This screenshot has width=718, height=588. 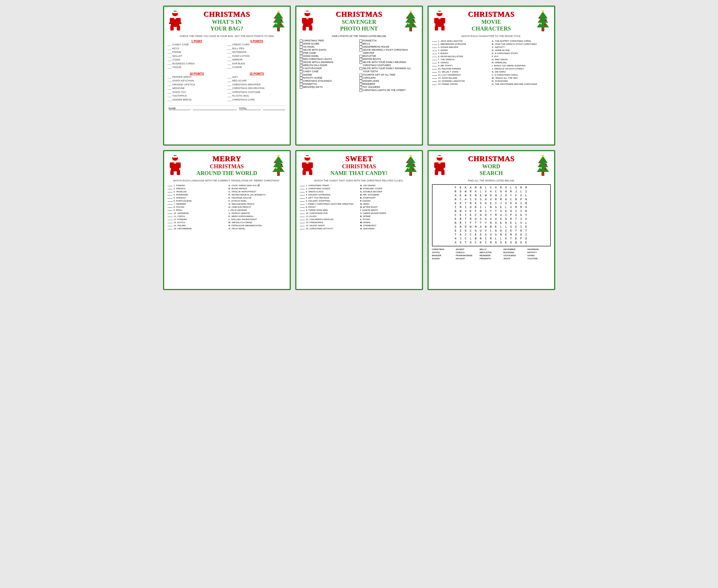 What do you see at coordinates (197, 207) in the screenshot?
I see `aw-row-8: 8. POLISH` at bounding box center [197, 207].